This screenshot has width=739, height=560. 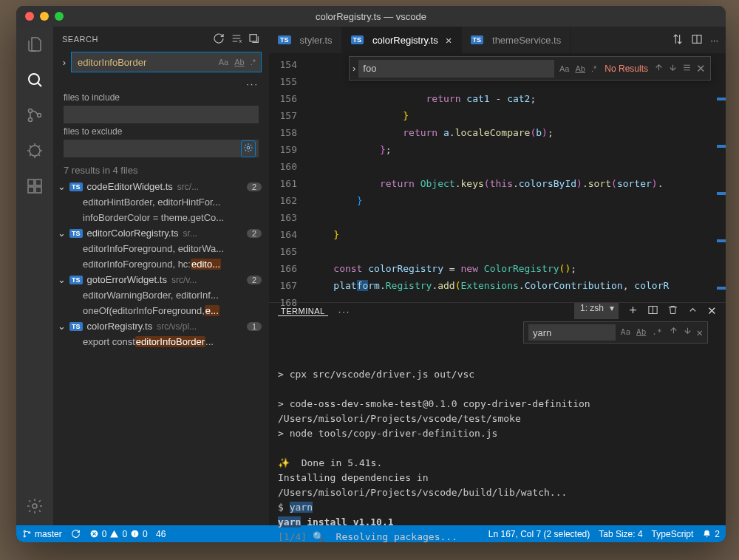 I want to click on git-branch-item: master, so click(x=42, y=534).